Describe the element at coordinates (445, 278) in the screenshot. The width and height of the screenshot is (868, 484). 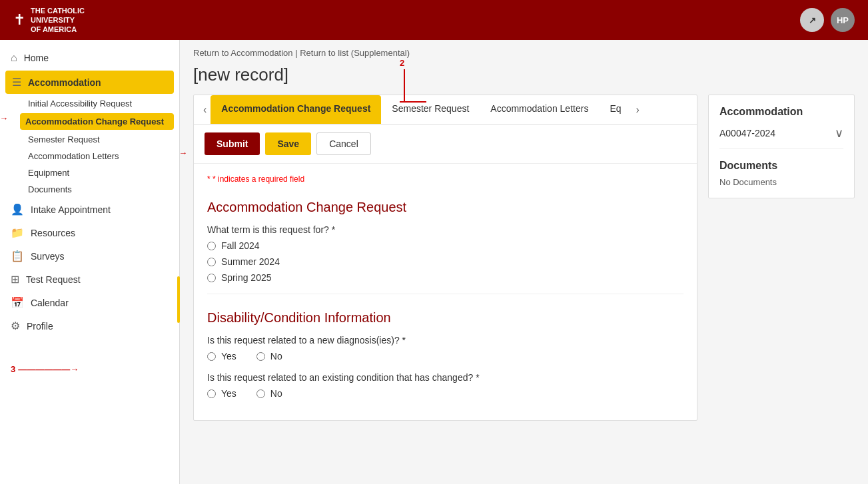
I see `term-spring-2025: Spring 2025` at that location.